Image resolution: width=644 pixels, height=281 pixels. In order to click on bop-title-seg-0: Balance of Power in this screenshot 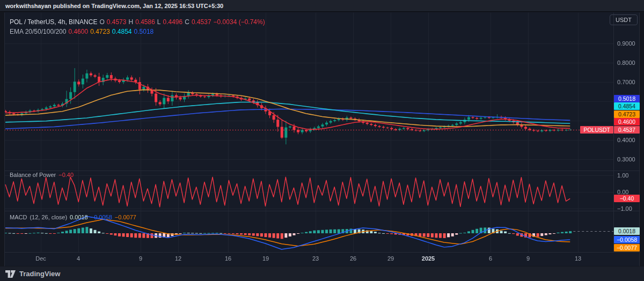, I will do `click(33, 175)`.